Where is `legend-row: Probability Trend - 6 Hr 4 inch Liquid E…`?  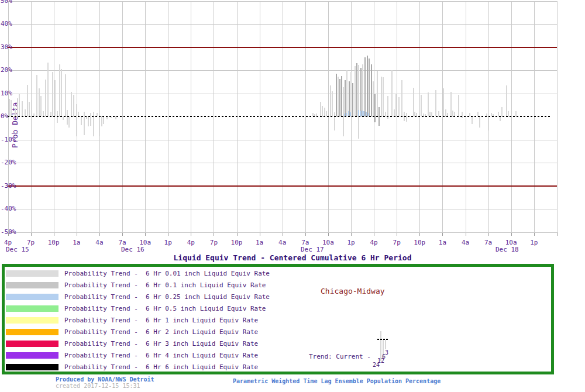 legend-row: Probability Trend - 6 Hr 4 inch Liquid E… is located at coordinates (274, 357).